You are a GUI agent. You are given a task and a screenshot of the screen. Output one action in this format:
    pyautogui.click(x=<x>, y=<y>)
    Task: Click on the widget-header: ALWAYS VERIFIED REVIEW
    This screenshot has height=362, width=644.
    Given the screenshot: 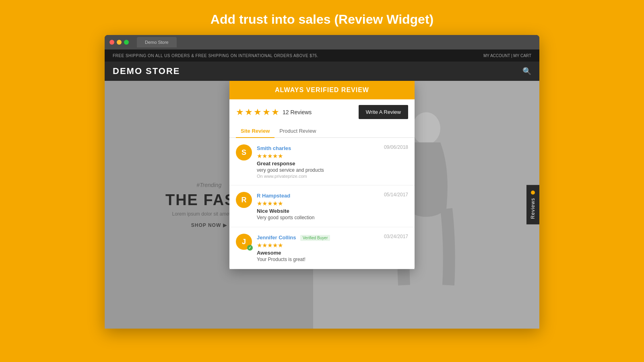 What is the action you would take?
    pyautogui.click(x=322, y=90)
    